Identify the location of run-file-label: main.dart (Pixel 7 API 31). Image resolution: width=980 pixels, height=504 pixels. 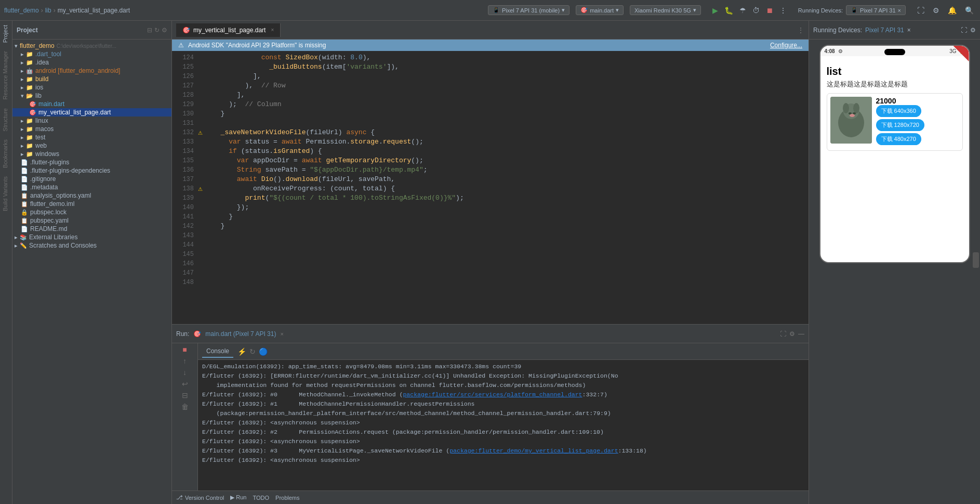
(241, 334).